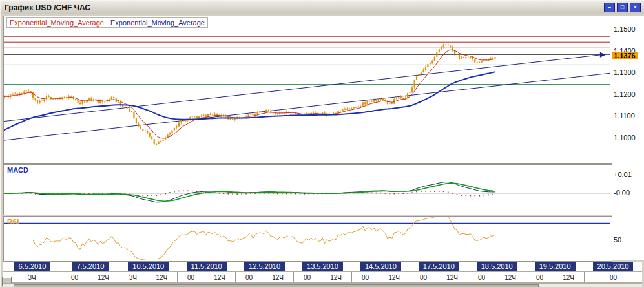 The height and width of the screenshot is (287, 644). What do you see at coordinates (625, 72) in the screenshot?
I see `price-label: 1.1300` at bounding box center [625, 72].